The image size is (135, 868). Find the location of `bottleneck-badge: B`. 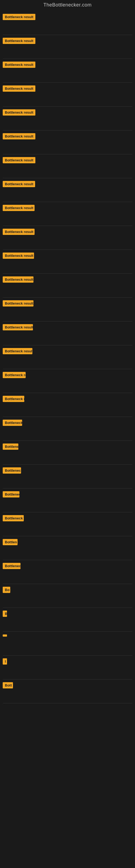

bottleneck-badge: B is located at coordinates (5, 614).